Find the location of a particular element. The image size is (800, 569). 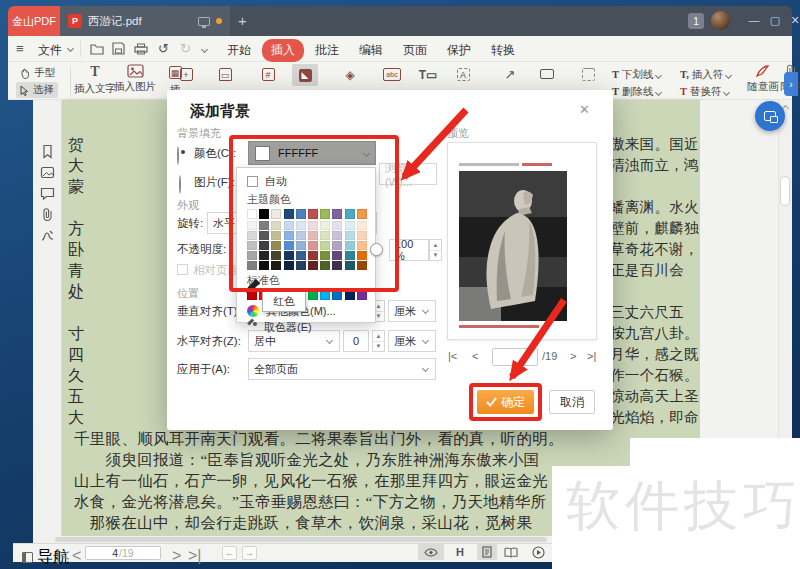

halign-spinner: ▲▼ is located at coordinates (378, 341).